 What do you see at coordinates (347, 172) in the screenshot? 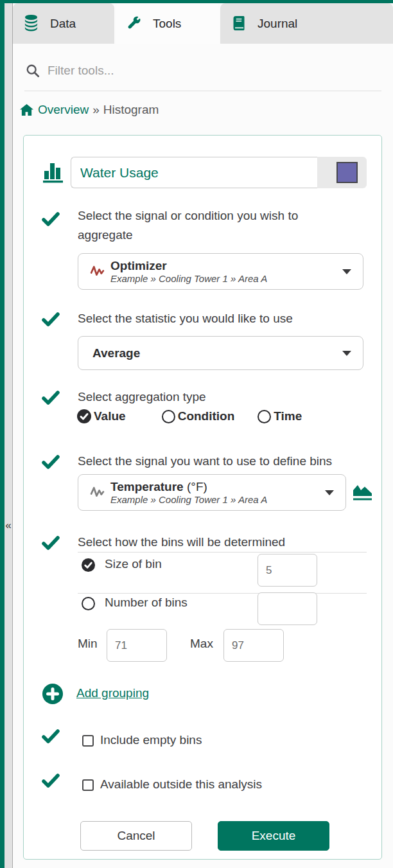
I see `color-swatch-button` at bounding box center [347, 172].